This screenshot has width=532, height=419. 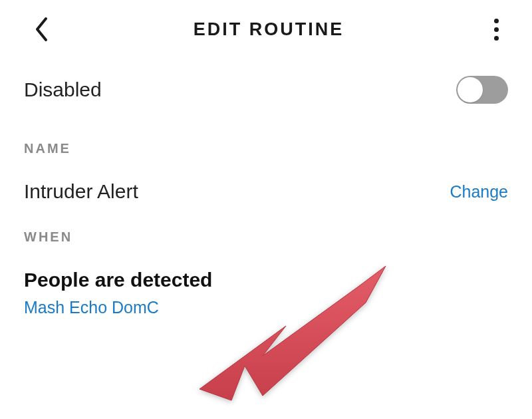 What do you see at coordinates (41, 29) in the screenshot?
I see `chevron-left-icon` at bounding box center [41, 29].